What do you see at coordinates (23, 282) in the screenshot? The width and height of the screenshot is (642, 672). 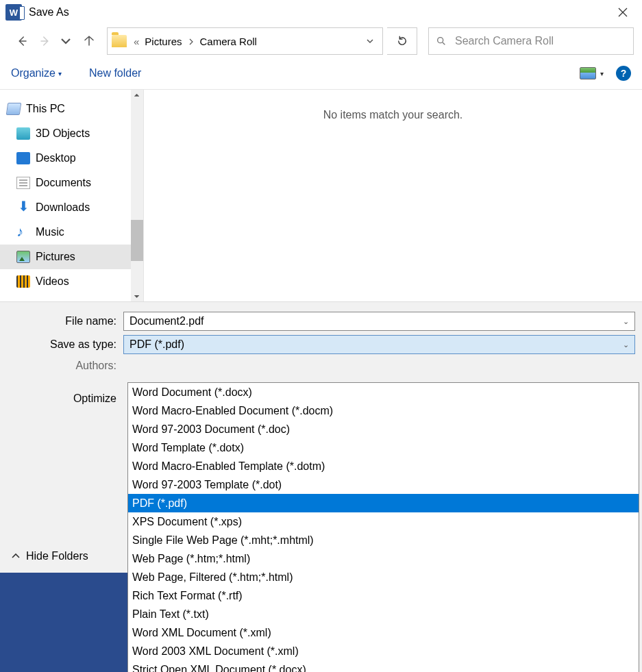 I see `video-icon` at bounding box center [23, 282].